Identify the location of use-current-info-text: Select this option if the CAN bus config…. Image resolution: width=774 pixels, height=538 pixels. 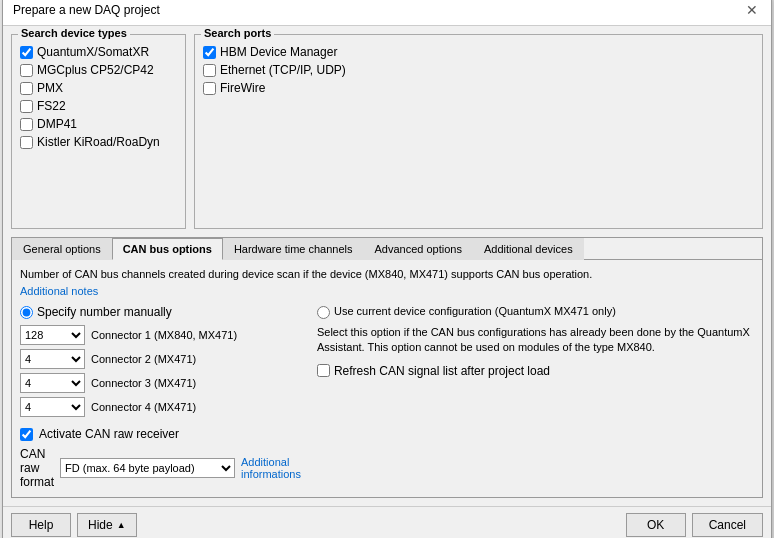
(536, 340).